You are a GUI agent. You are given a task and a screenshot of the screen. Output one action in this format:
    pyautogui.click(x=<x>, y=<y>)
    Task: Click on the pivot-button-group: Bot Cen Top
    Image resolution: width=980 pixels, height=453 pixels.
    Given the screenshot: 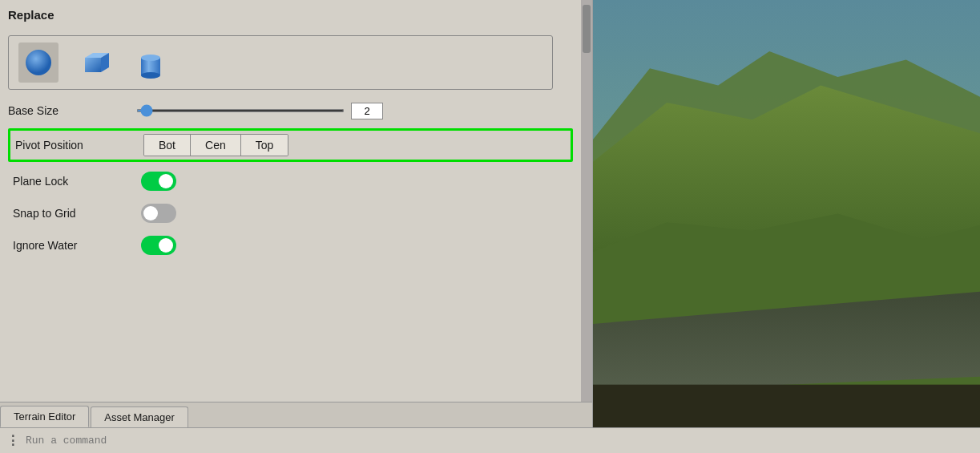 What is the action you would take?
    pyautogui.click(x=216, y=145)
    